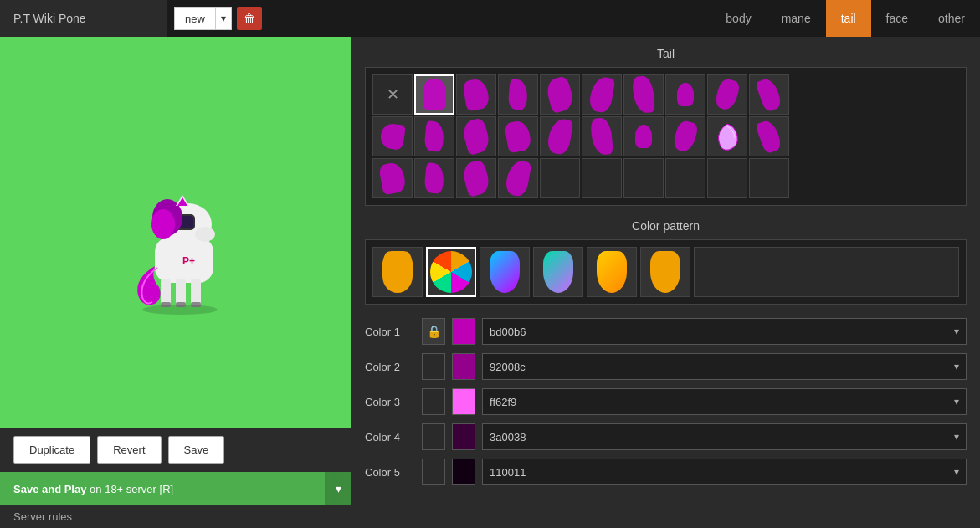 The image size is (980, 528). Describe the element at coordinates (390, 437) in the screenshot. I see `color-4-label: Color 4` at that location.